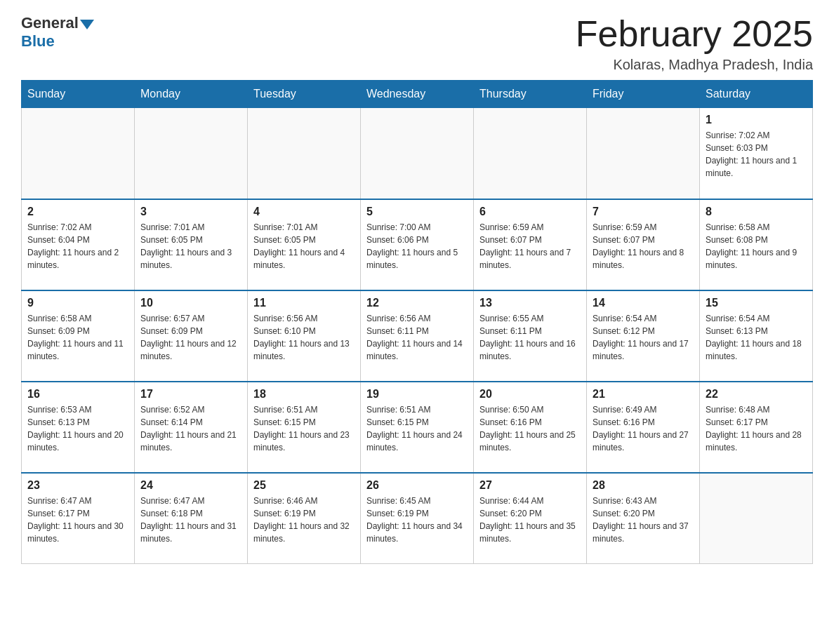 This screenshot has width=834, height=644. What do you see at coordinates (191, 212) in the screenshot?
I see `day-number: 3` at bounding box center [191, 212].